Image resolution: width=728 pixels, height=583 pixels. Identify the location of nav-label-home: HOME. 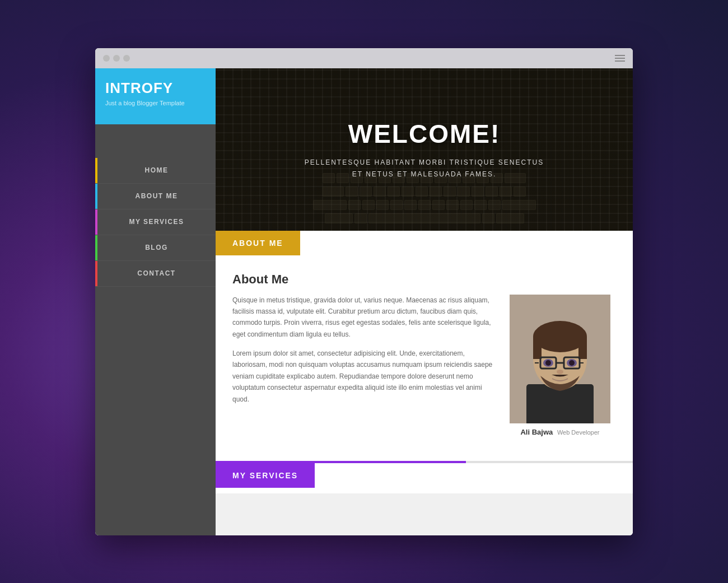
(157, 170).